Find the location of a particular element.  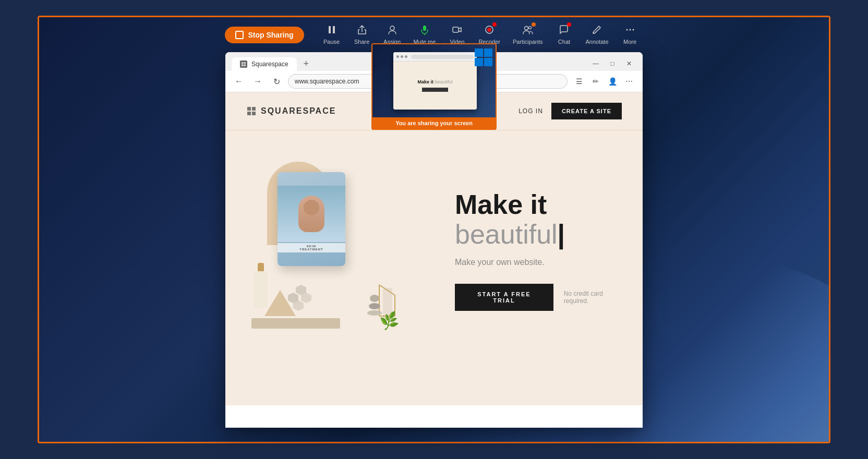

browser-more-button: ⋯ is located at coordinates (629, 81).